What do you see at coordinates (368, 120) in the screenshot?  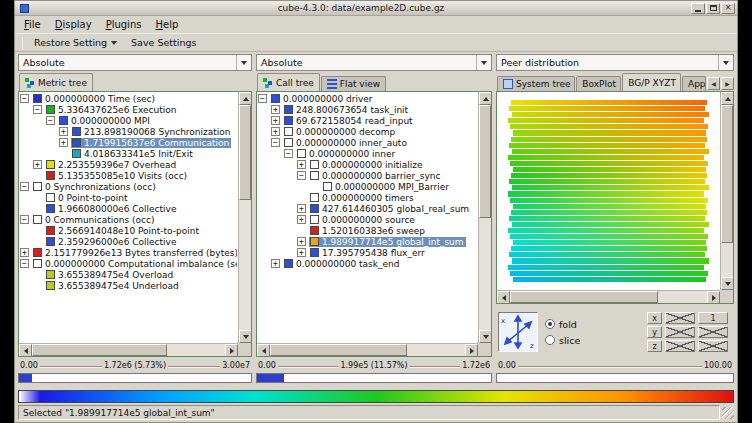 I see `tree-item: +69.672158054 read_input` at bounding box center [368, 120].